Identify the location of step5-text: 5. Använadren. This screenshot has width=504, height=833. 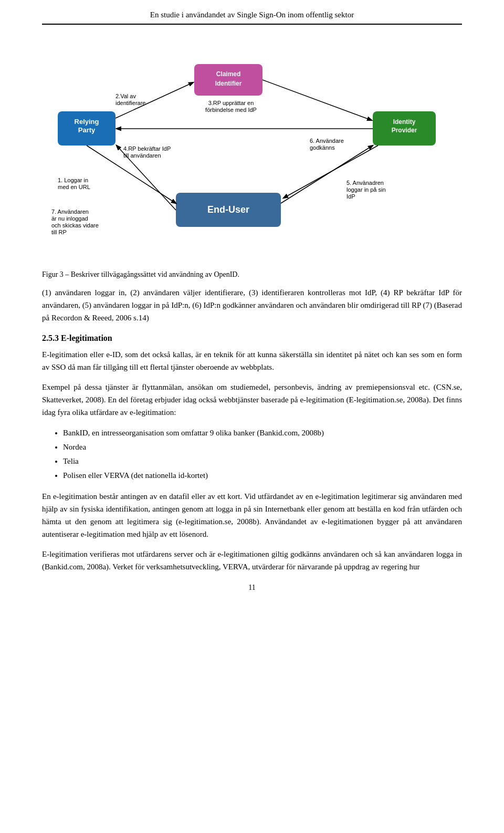
(365, 183).